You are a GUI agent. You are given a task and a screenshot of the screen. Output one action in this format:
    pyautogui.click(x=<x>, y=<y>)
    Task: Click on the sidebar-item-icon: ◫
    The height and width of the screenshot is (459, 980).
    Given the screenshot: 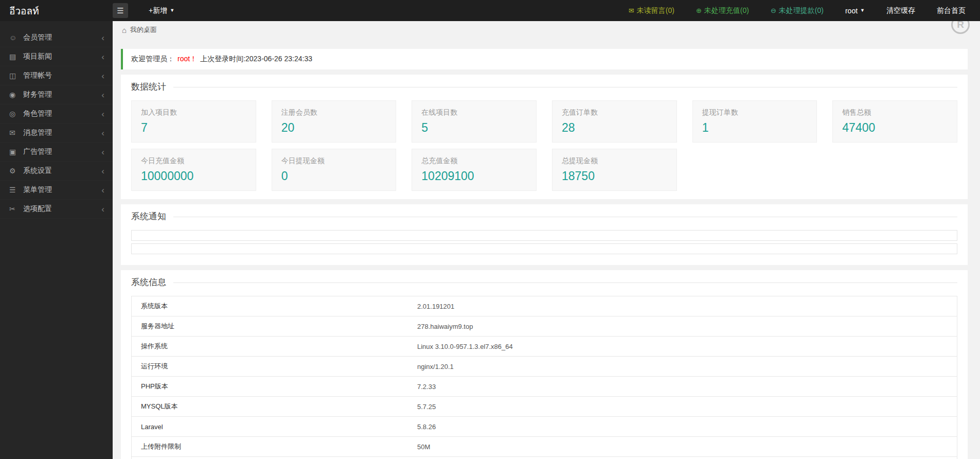 What is the action you would take?
    pyautogui.click(x=16, y=76)
    